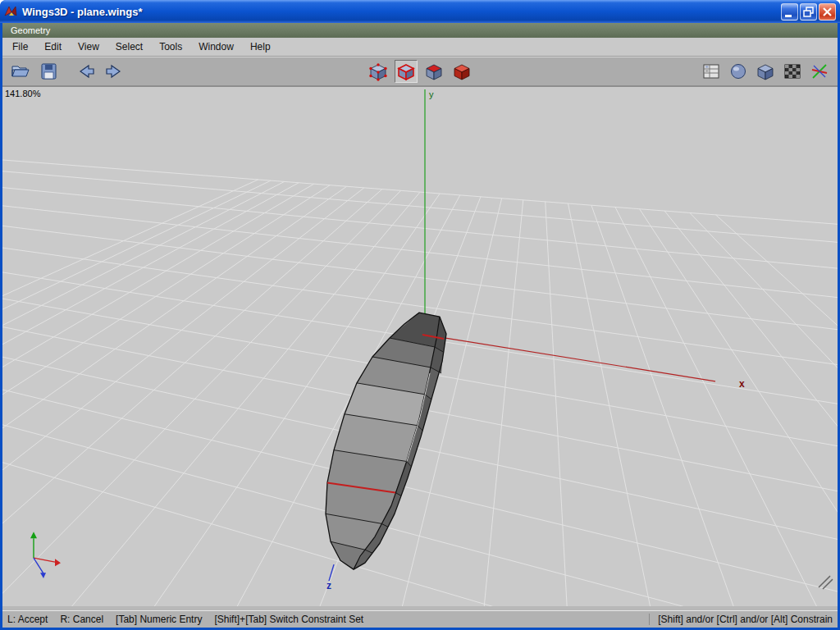 The height and width of the screenshot is (630, 840). What do you see at coordinates (789, 11) in the screenshot?
I see `minimize-button` at bounding box center [789, 11].